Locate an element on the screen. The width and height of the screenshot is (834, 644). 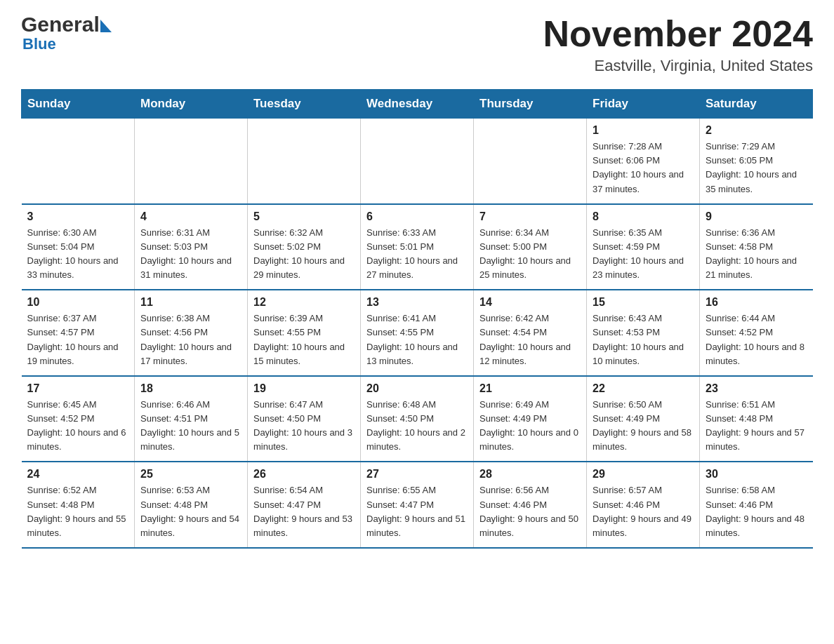
header-wednesday: Wednesday is located at coordinates (417, 104).